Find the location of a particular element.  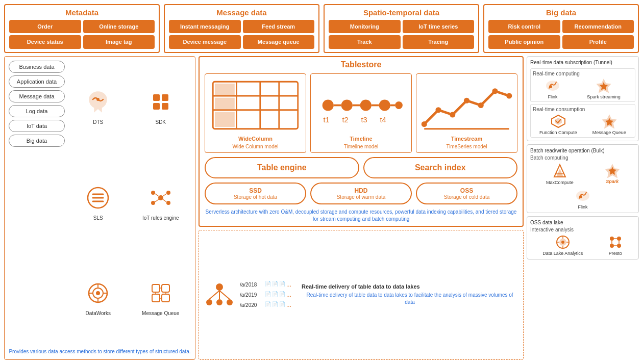

sls-icon is located at coordinates (98, 200).